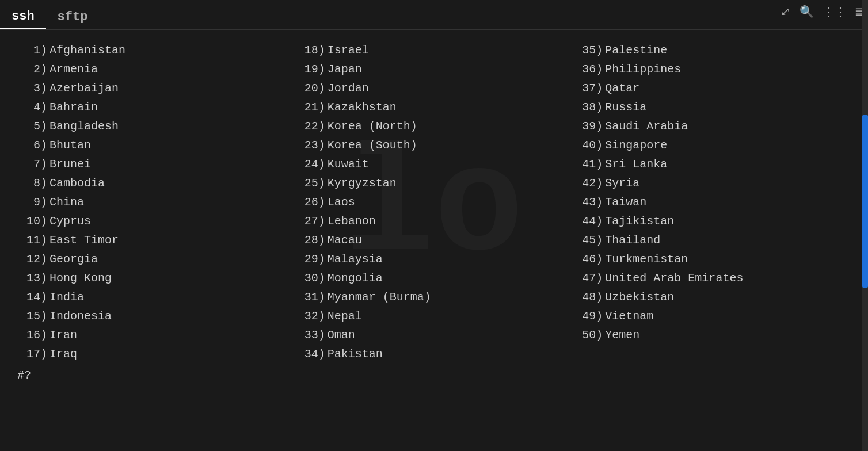 This screenshot has width=868, height=451. I want to click on item-name: Philippines, so click(643, 69).